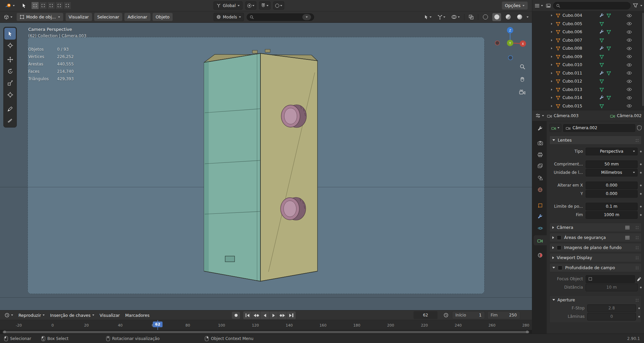 The image size is (644, 343). What do you see at coordinates (540, 190) in the screenshot?
I see `tab-world` at bounding box center [540, 190].